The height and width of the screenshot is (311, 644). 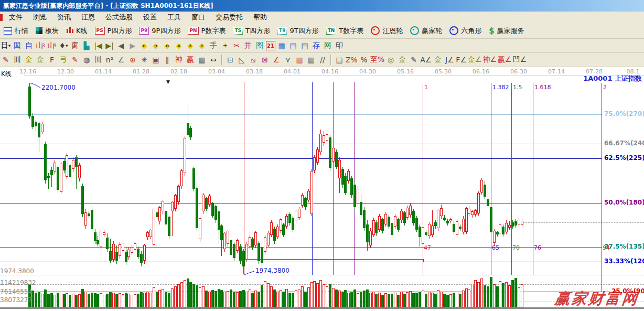 I want to click on tool-frame-tool-icon: ⊡, so click(x=230, y=60).